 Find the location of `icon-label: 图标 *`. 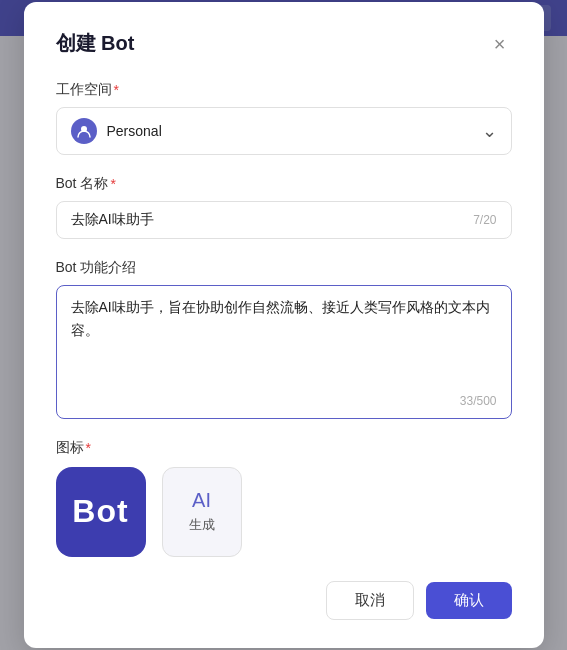

icon-label: 图标 * is located at coordinates (284, 448).